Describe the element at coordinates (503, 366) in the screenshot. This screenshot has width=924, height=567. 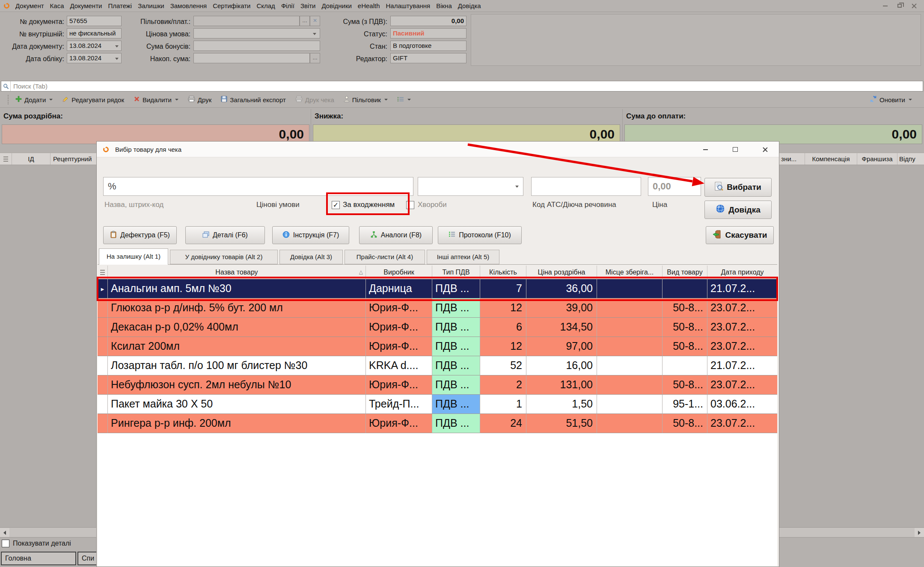
I see `cell-qty: 52` at that location.